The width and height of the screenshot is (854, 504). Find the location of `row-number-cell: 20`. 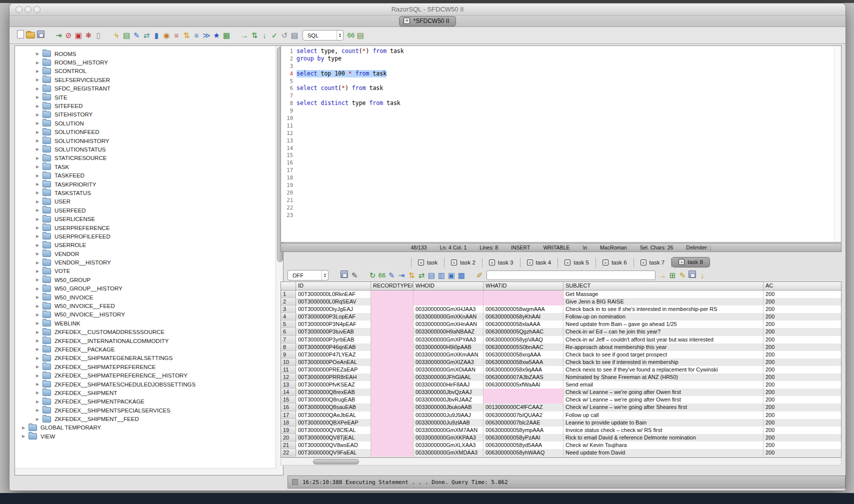

row-number-cell: 20 is located at coordinates (288, 438).